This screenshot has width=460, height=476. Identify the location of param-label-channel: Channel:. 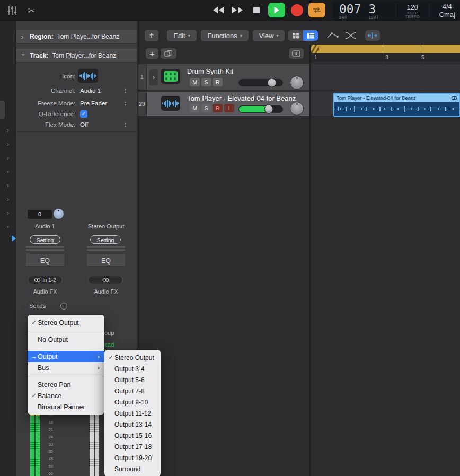
(46, 91).